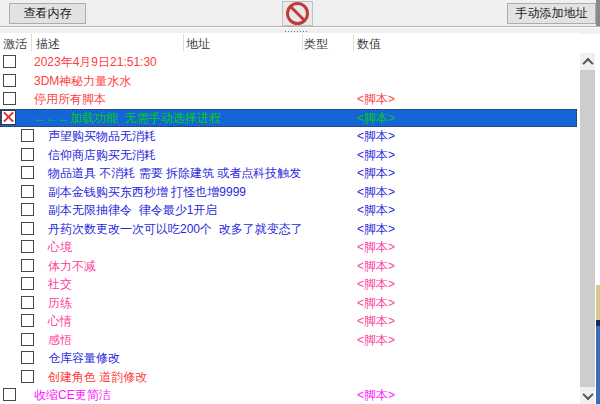 Image resolution: width=600 pixels, height=404 pixels. Describe the element at coordinates (288, 248) in the screenshot. I see `table-row: 心境<脚本>` at that location.